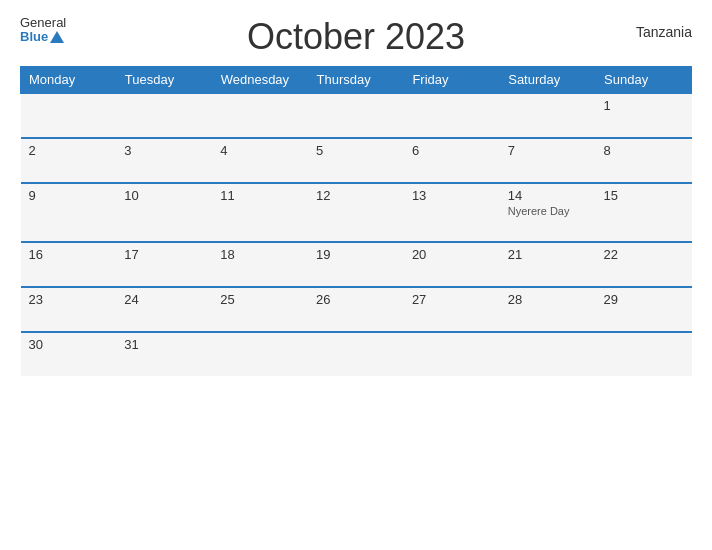 This screenshot has height=550, width=712. Describe the element at coordinates (164, 300) in the screenshot. I see `day-number-24: 24` at that location.